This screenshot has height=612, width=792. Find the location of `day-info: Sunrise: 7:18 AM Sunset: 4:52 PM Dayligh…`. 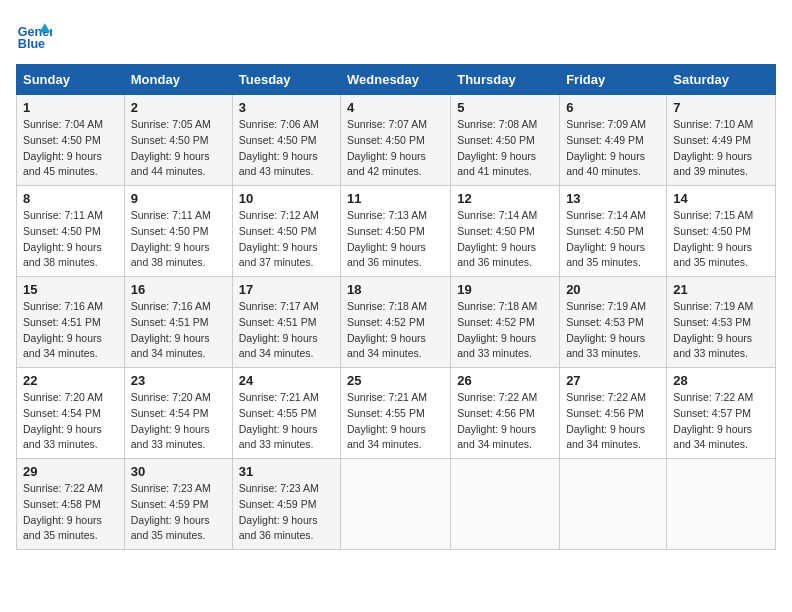

day-info: Sunrise: 7:18 AM Sunset: 4:52 PM Dayligh… is located at coordinates (396, 330).